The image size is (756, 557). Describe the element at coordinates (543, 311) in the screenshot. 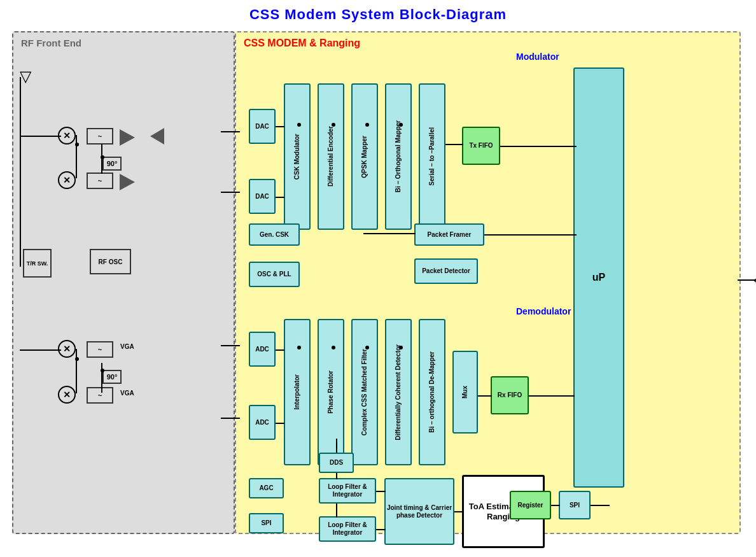

I see `demodulator-label: Demodulator` at that location.